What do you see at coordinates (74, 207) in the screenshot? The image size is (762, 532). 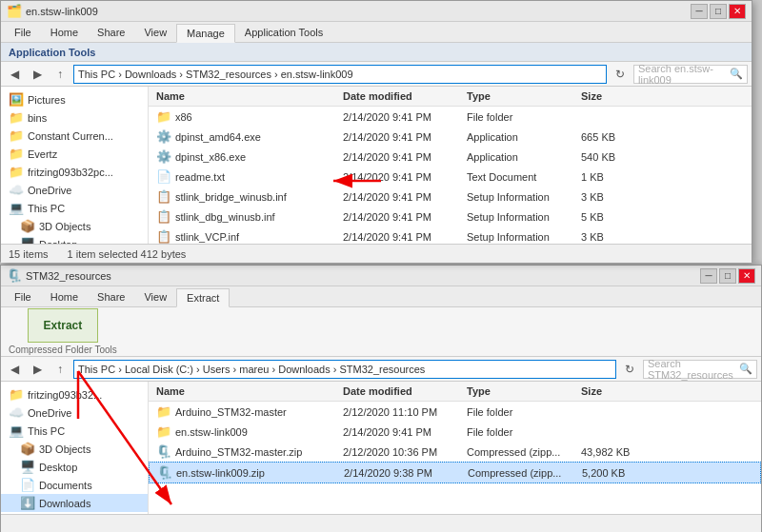 I see `sidebar-item-thispc: 💻 This PC` at bounding box center [74, 207].